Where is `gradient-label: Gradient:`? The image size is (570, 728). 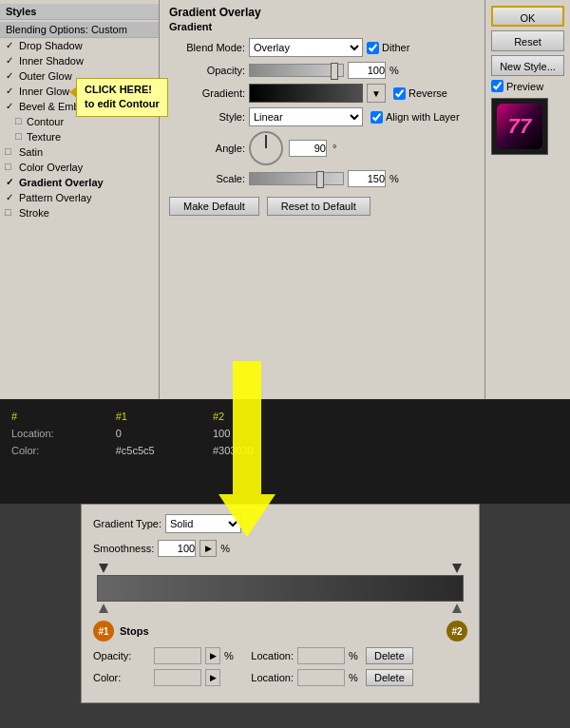 gradient-label: Gradient: is located at coordinates (207, 93).